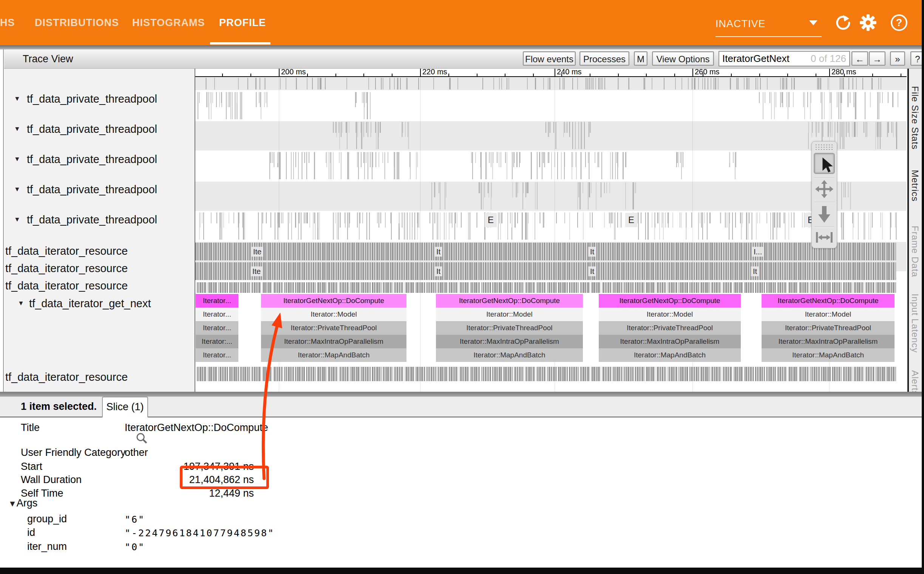  What do you see at coordinates (604, 58) in the screenshot?
I see `processes-button: Processes` at bounding box center [604, 58].